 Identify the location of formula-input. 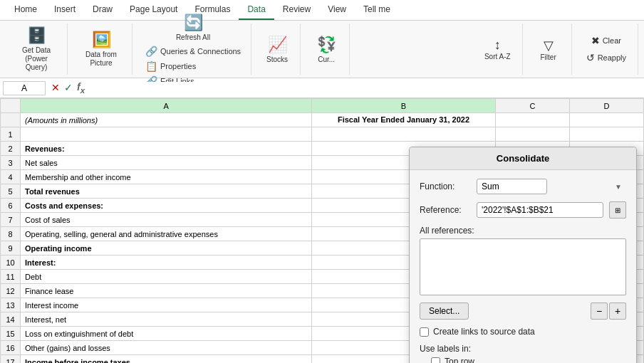
(366, 88).